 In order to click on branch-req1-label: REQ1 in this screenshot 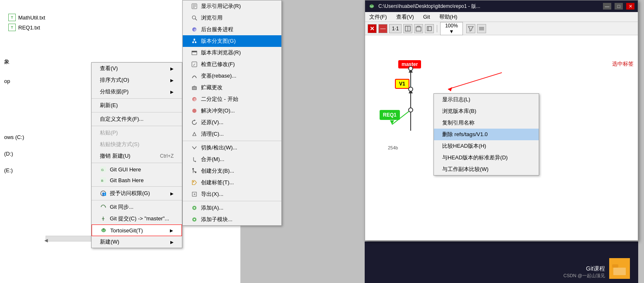, I will do `click(390, 115)`.